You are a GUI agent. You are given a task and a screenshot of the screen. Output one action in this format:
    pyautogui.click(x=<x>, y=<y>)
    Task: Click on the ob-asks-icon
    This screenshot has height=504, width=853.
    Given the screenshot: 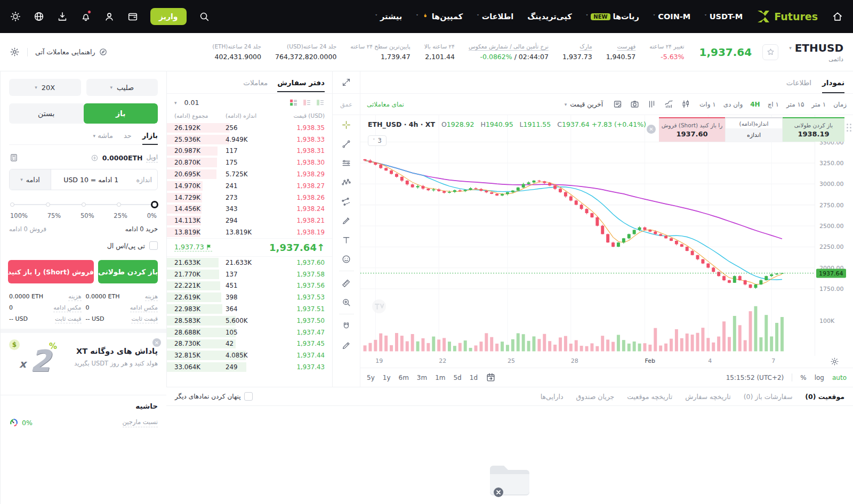 What is the action you would take?
    pyautogui.click(x=307, y=102)
    